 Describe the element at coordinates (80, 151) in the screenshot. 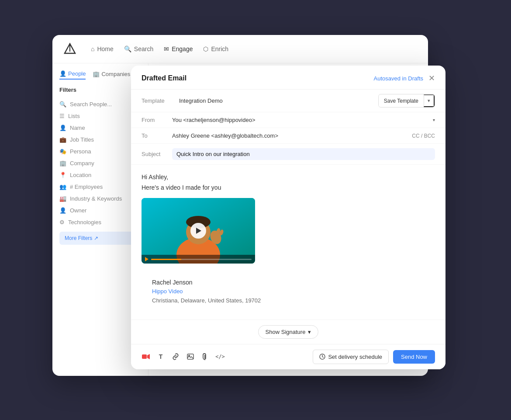

I see `filter-persona-label: Persona` at that location.